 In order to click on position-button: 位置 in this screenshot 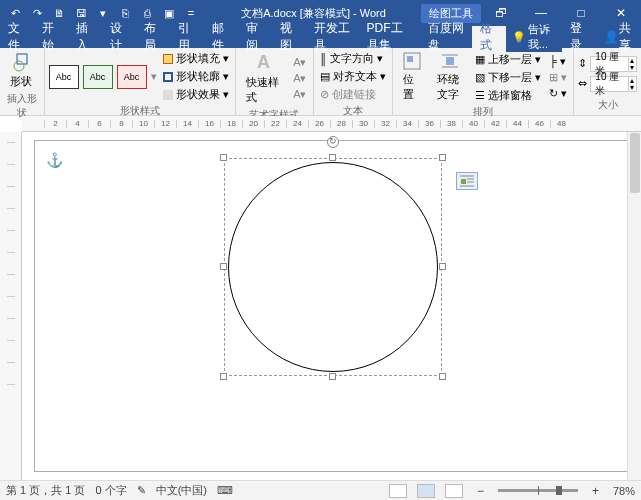, I will do `click(412, 77)`.